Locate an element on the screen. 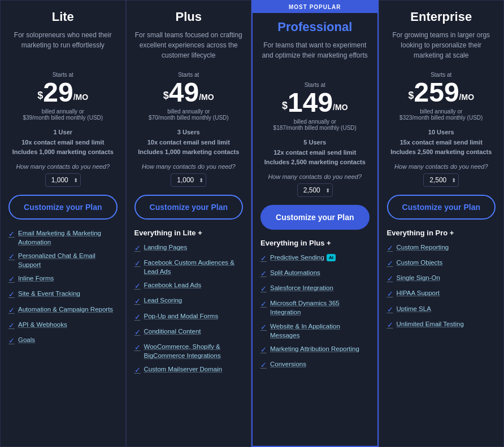 This screenshot has height=447, width=504. feature-text: Predictive SendingAI is located at coordinates (303, 257).